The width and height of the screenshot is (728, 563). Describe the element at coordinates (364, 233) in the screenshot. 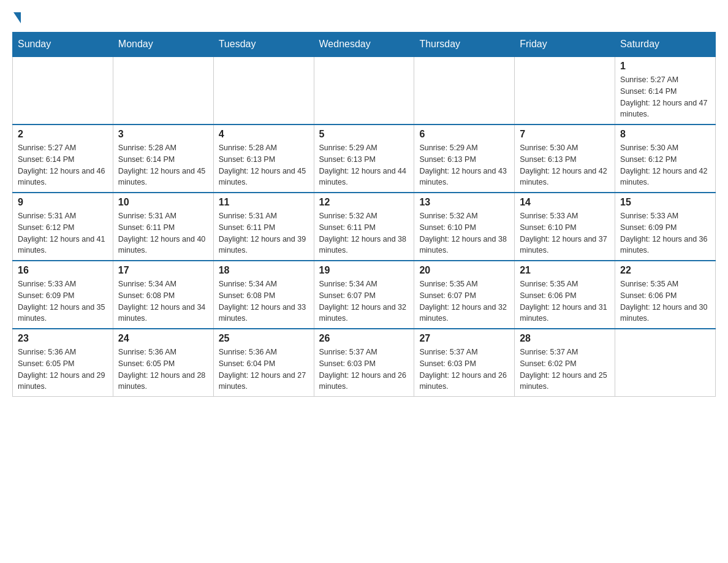

I see `day-info: Sunrise: 5:32 AMSunset: 6:11 PMDaylight:…` at that location.